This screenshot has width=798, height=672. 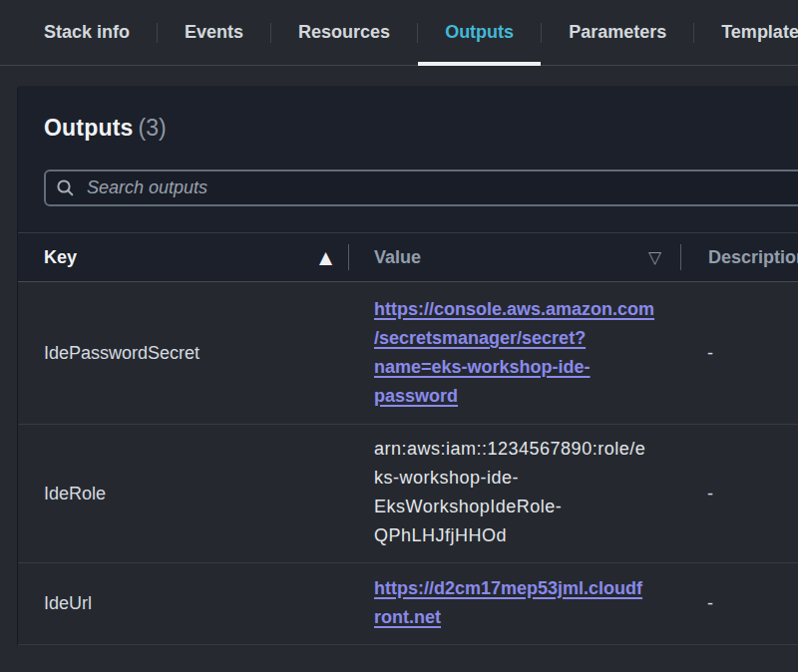 I want to click on tab-outputs: Outputs, so click(x=479, y=32).